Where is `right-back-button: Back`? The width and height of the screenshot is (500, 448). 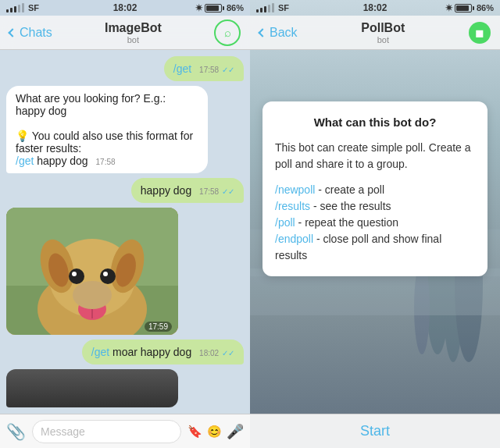
right-back-button: Back is located at coordinates (278, 33).